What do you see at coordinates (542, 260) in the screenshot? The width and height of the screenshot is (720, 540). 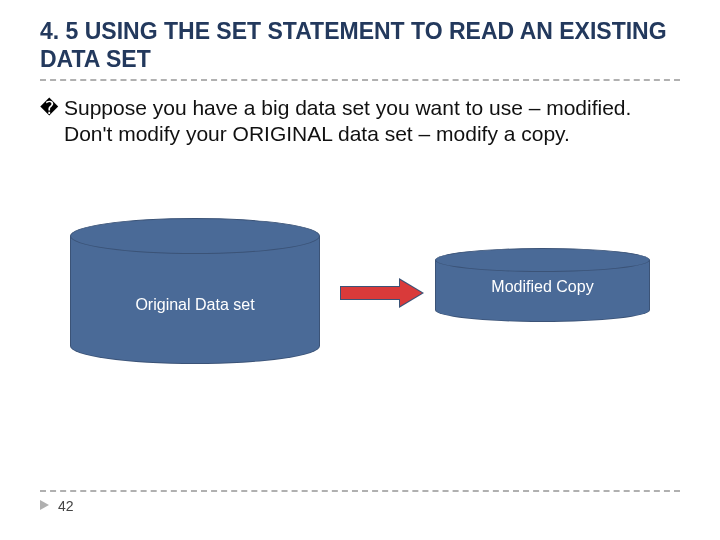 I see `cylinder-copy-top` at bounding box center [542, 260].